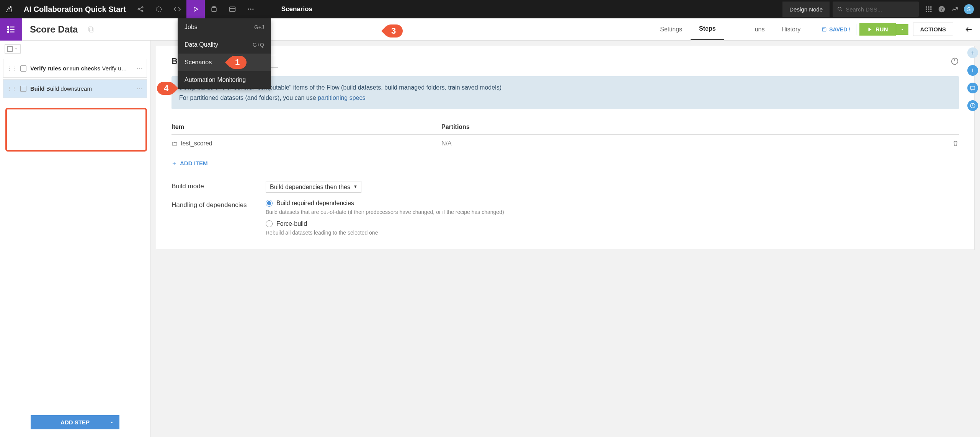 This screenshot has width=980, height=437. What do you see at coordinates (490, 9) in the screenshot?
I see `top-bar: AI Collaboration Quick Start Scenarios D…` at bounding box center [490, 9].